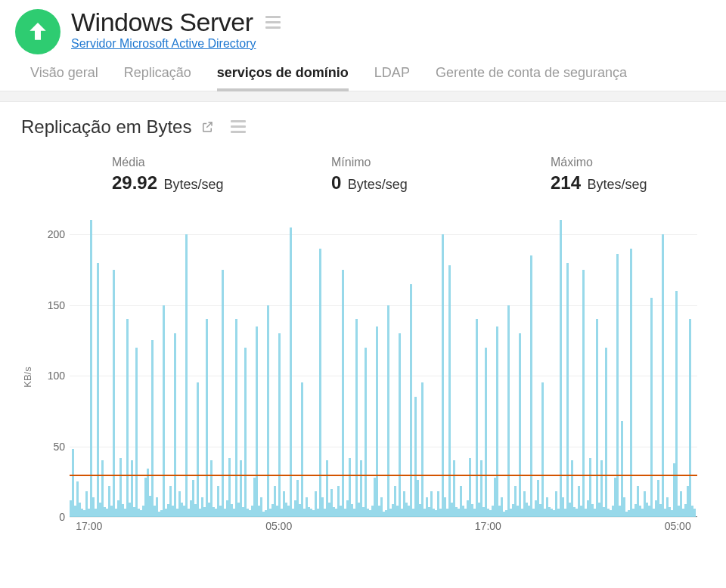  What do you see at coordinates (38, 32) in the screenshot?
I see `up-arrow-icon` at bounding box center [38, 32].